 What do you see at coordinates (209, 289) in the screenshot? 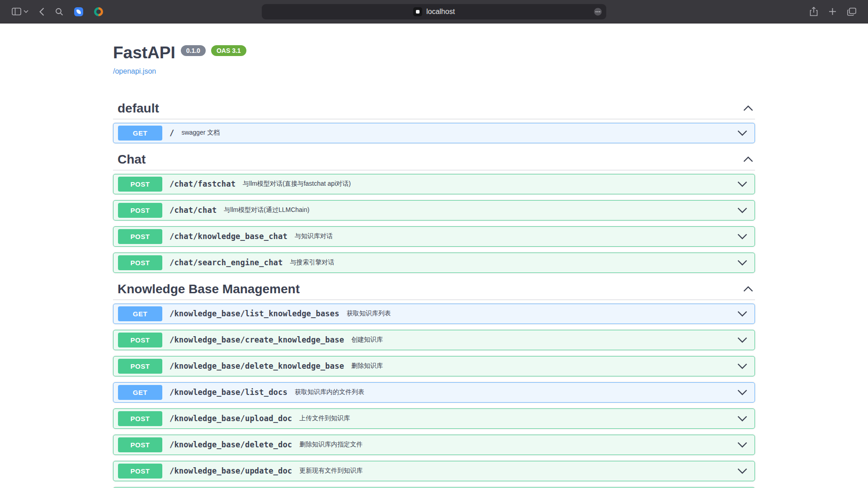
I see `section-title: Knowledge Base Management` at bounding box center [209, 289].